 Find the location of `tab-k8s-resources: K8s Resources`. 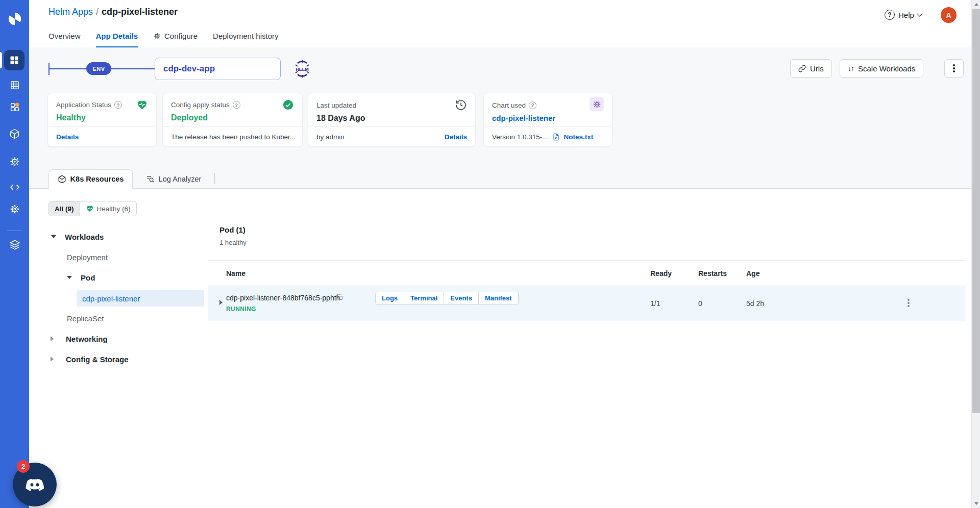

tab-k8s-resources: K8s Resources is located at coordinates (91, 179).